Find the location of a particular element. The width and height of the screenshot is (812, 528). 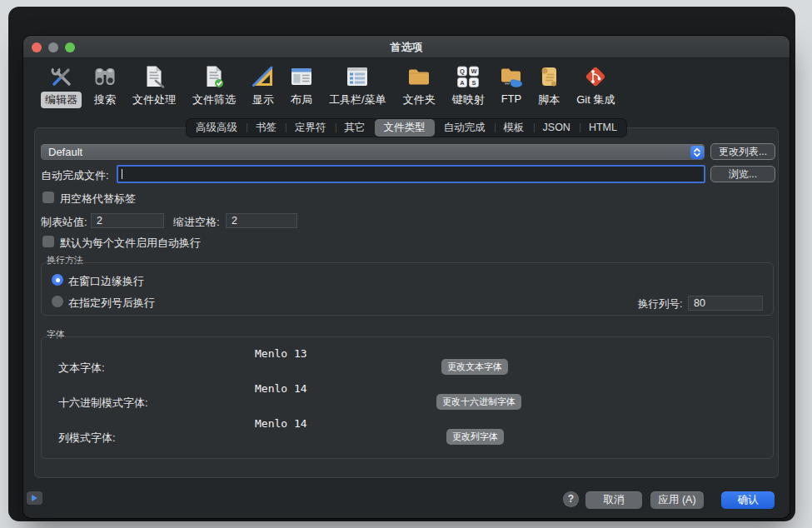

toolbar-item-file-filter: 文件筛选 is located at coordinates (214, 87).